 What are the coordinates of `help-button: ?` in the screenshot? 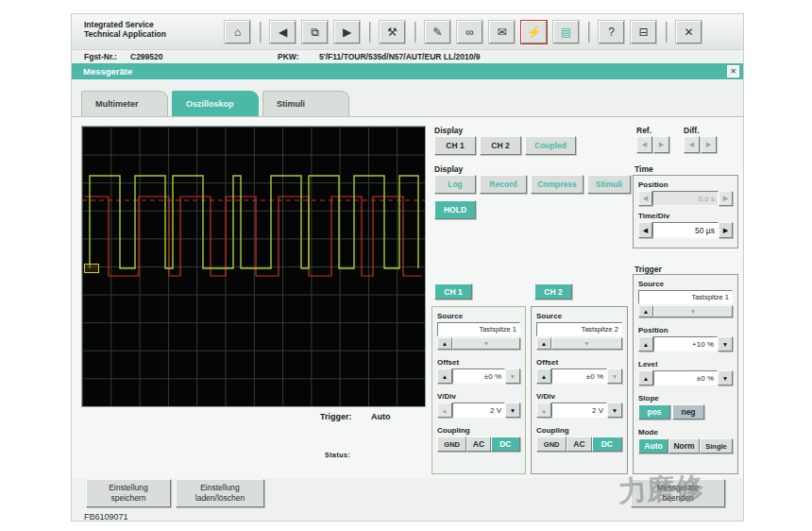 It's located at (612, 32).